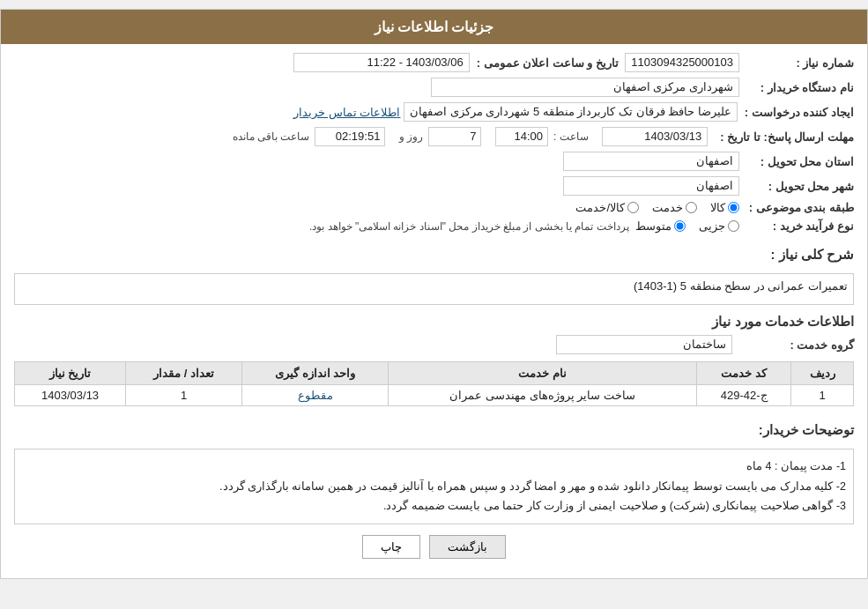 This screenshot has height=609, width=868. I want to click on category-label: طبقه بندی موضوعی :, so click(797, 208).